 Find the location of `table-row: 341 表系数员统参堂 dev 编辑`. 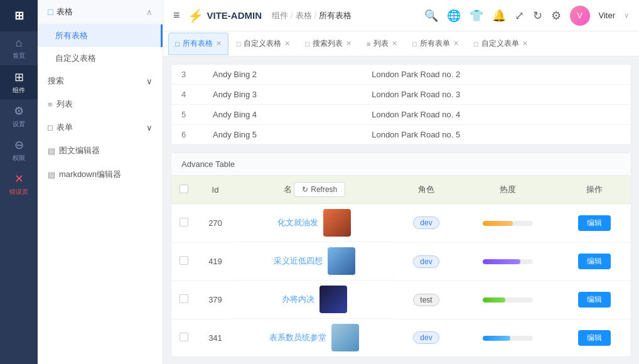

table-row: 341 表系数员统参堂 dev 编辑 is located at coordinates (401, 338).